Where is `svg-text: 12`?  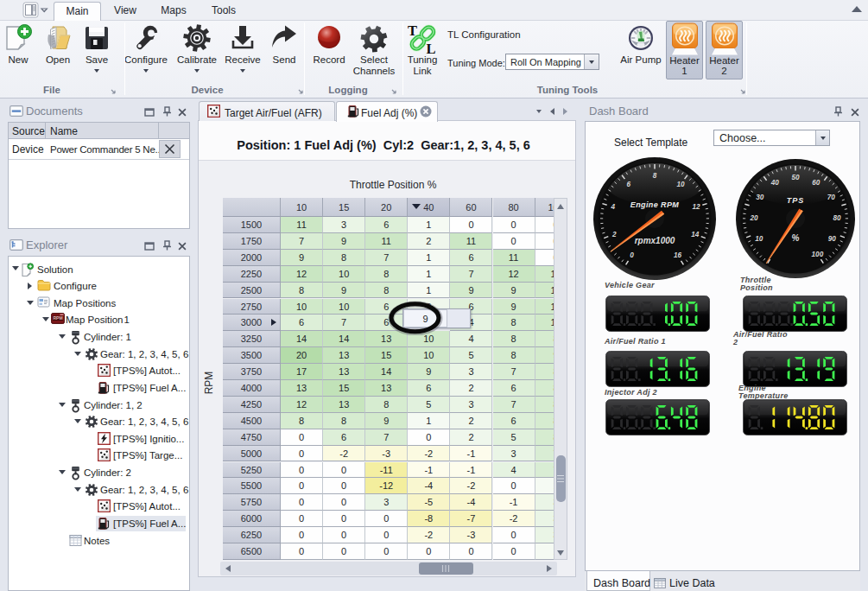 svg-text: 12 is located at coordinates (697, 207).